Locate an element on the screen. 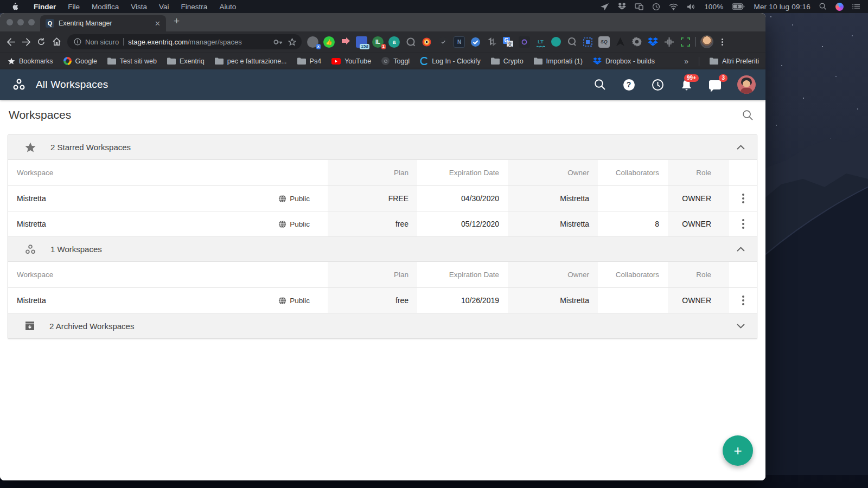 The image size is (868, 488). volume-icon is located at coordinates (691, 7).